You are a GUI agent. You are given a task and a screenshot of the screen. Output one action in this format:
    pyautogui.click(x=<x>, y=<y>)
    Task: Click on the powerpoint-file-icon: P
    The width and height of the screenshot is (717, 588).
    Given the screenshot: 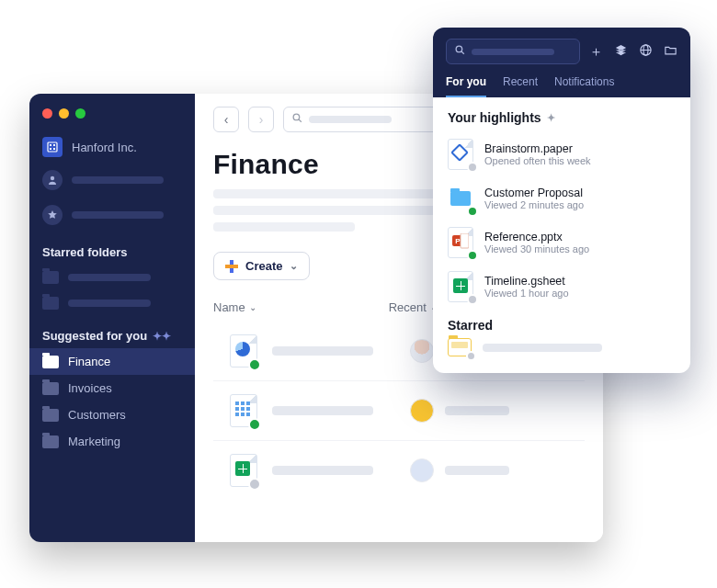 What is the action you would take?
    pyautogui.click(x=461, y=243)
    